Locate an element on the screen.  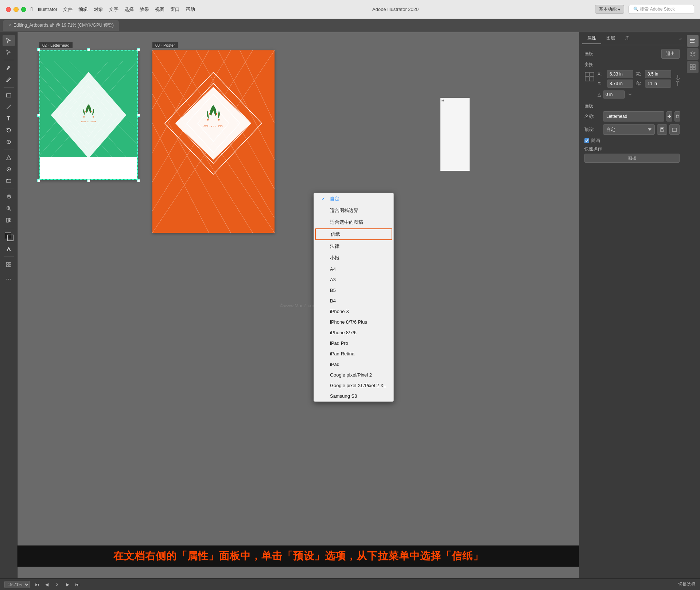
dropdown-item-fit-selected: ✓ 适合选中的图稿 is located at coordinates (354, 222).